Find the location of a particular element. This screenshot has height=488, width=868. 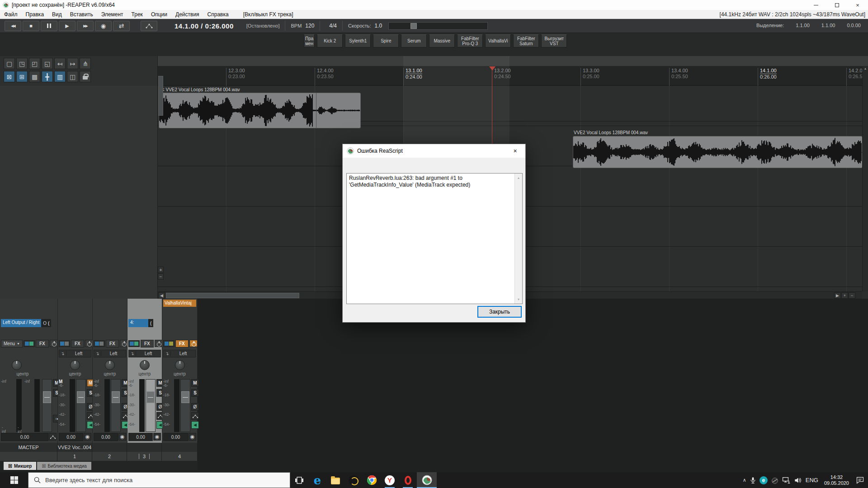

mixer-strip-1: FX ↴Left центр M-6--18--30--42--54- M S … is located at coordinates (75, 371).